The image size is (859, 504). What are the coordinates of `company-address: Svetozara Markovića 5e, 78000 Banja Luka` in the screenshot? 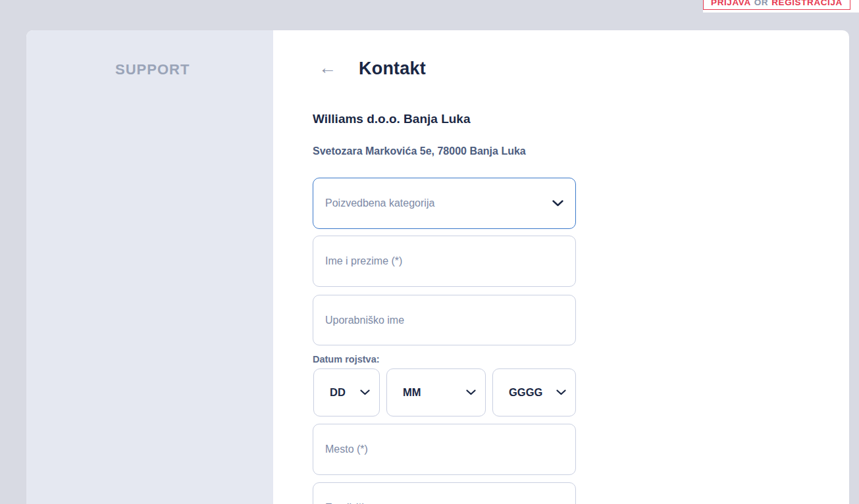 It's located at (419, 151).